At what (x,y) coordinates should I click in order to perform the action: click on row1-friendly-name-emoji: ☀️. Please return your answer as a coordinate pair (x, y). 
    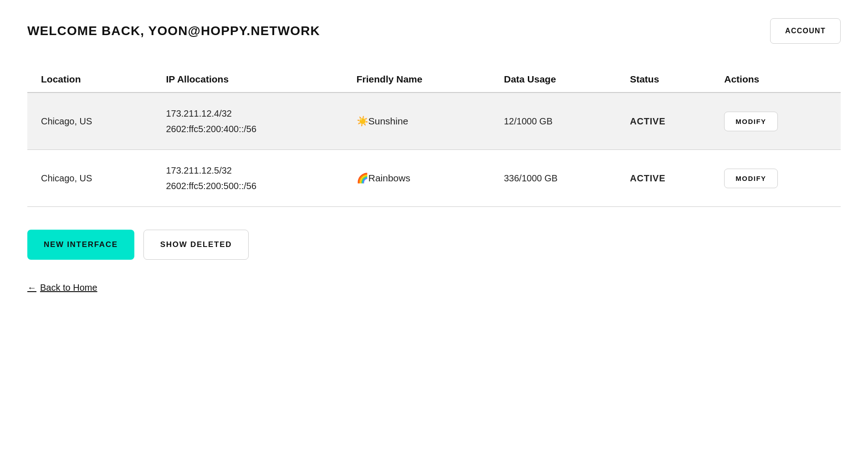
    Looking at the image, I should click on (363, 121).